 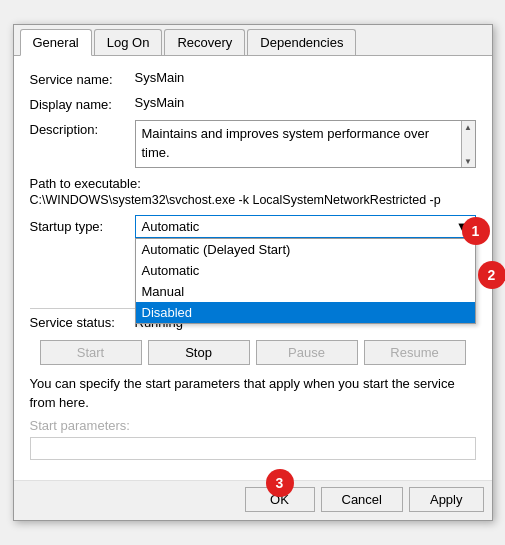 I want to click on callout-2: 2, so click(x=492, y=275).